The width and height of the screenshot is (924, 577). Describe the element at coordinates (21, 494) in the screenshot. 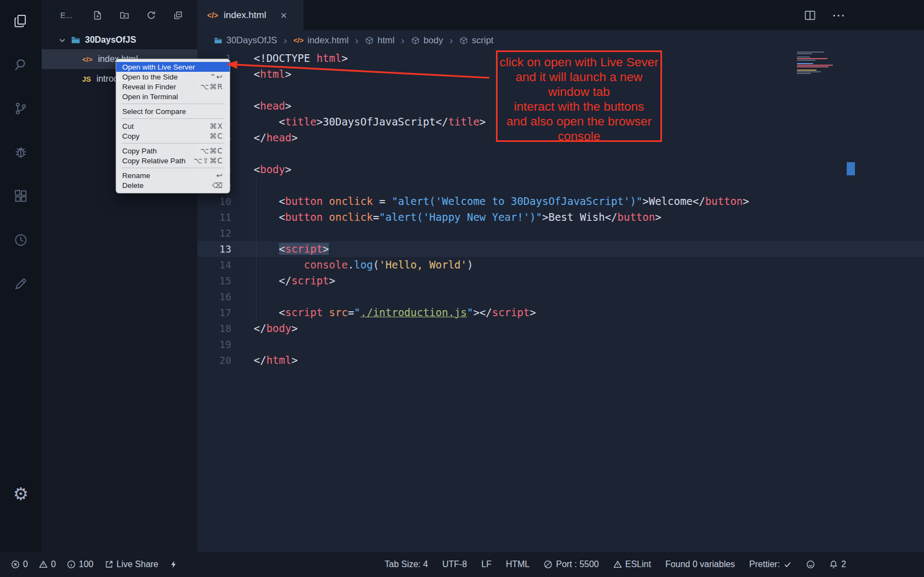

I see `settings-gear-button: ⚙` at that location.